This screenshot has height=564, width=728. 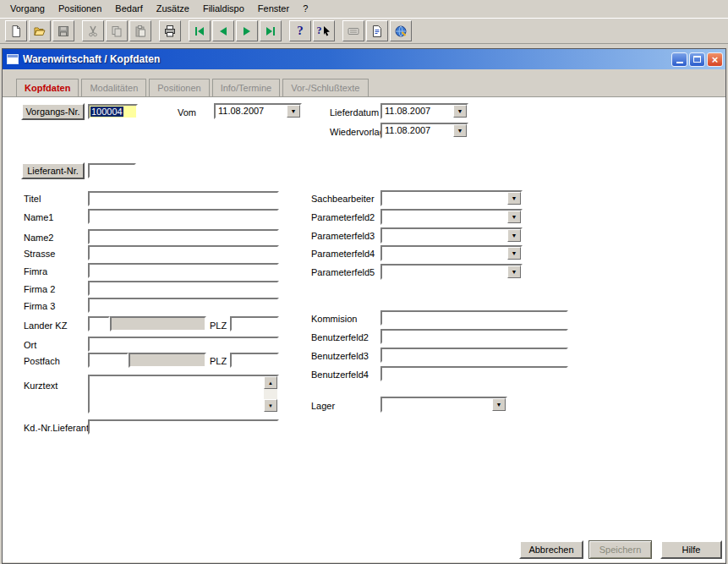 What do you see at coordinates (474, 374) in the screenshot?
I see `benutzerfeld4-field` at bounding box center [474, 374].